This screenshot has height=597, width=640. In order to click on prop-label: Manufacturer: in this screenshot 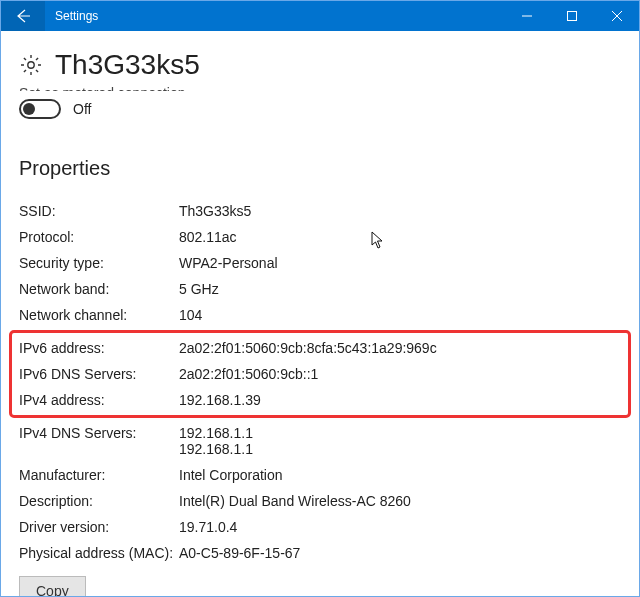, I will do `click(99, 475)`.